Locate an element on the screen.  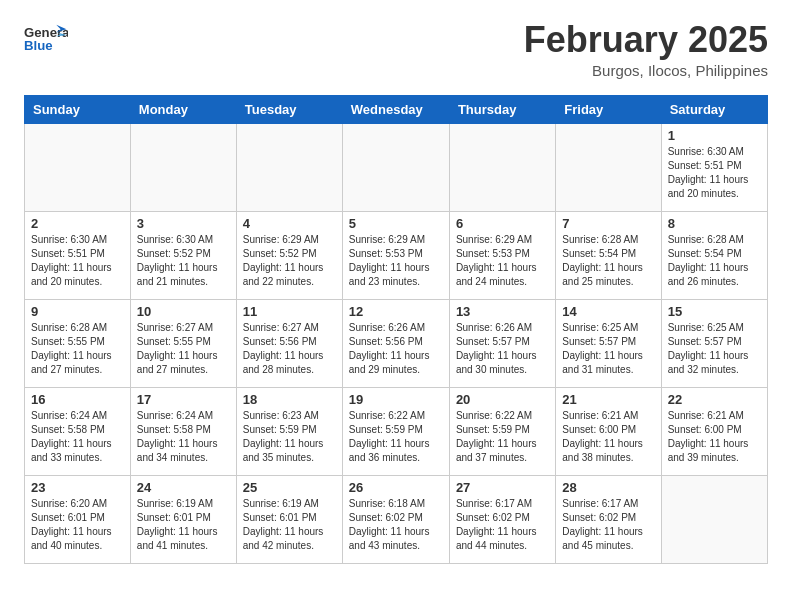
day-info: Sunrise: 6:30 AM Sunset: 5:51 PM Dayligh… is located at coordinates (714, 173).